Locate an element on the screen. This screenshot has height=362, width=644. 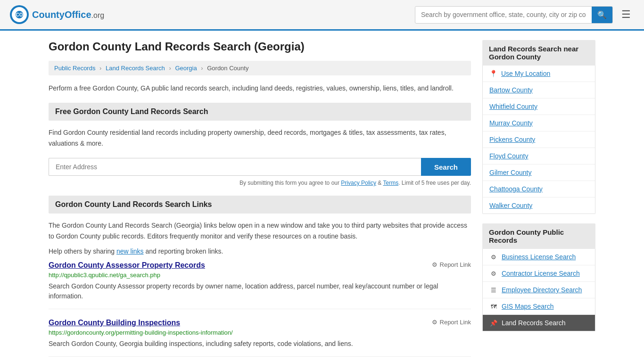
logo-text: CountyOffice.org is located at coordinates (68, 15).